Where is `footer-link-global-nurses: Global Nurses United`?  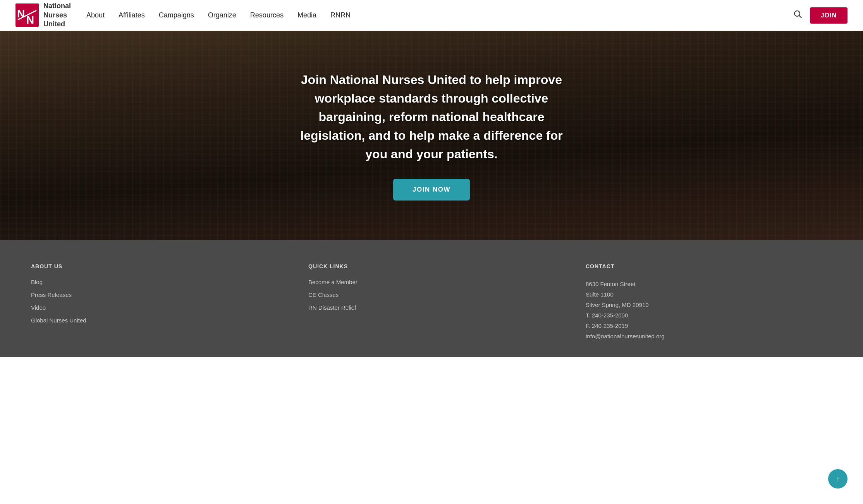
footer-link-global-nurses: Global Nurses United is located at coordinates (154, 321).